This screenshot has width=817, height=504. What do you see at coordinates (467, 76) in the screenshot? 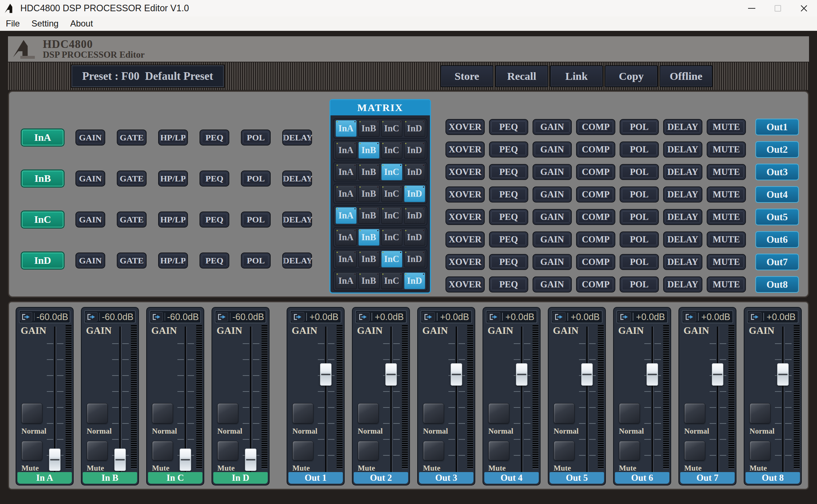
I see `toolbar-button: Store` at bounding box center [467, 76].